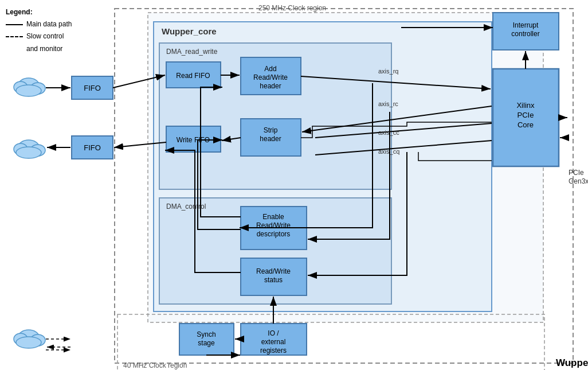 Image resolution: width=588 pixels, height=370 pixels. What do you see at coordinates (92, 88) in the screenshot?
I see `fifo-top-label: FIFO` at bounding box center [92, 88].